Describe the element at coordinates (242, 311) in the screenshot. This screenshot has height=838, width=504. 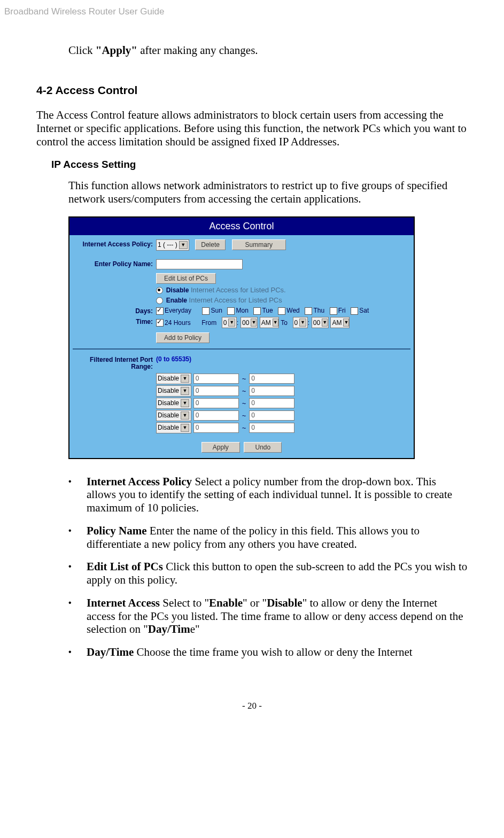
I see `day-mon: Mon` at that location.